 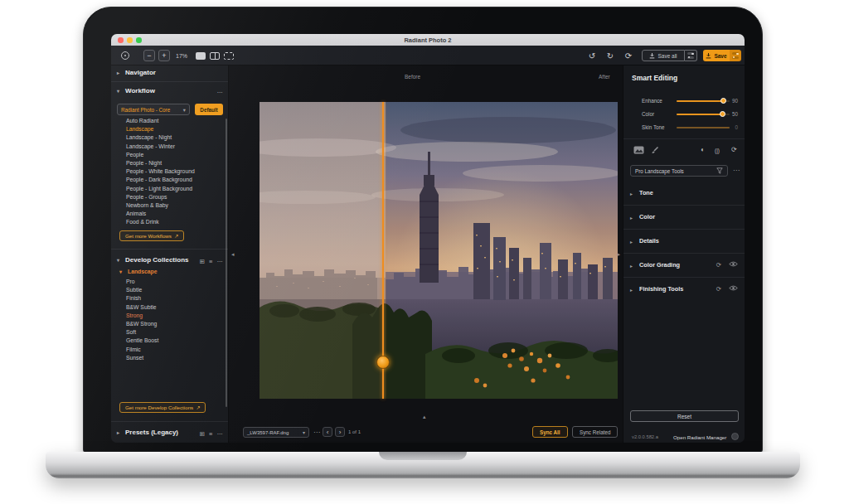 I want to click on develop-item: Soft, so click(x=169, y=332).